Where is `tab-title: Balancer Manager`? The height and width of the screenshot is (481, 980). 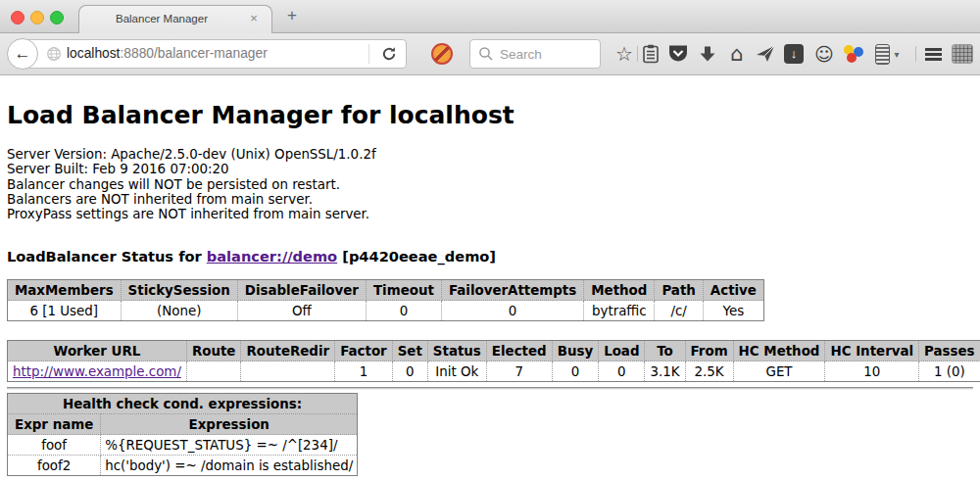 tab-title: Balancer Manager is located at coordinates (162, 19).